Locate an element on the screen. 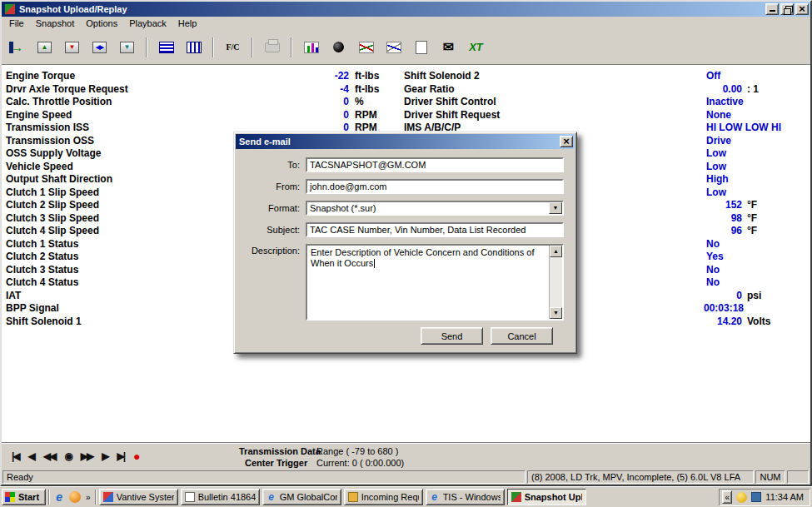 The height and width of the screenshot is (507, 812). status-vehicle-info: (8) 2008, LD Trk, MPV, Incomplete, (5) 6… is located at coordinates (640, 477).